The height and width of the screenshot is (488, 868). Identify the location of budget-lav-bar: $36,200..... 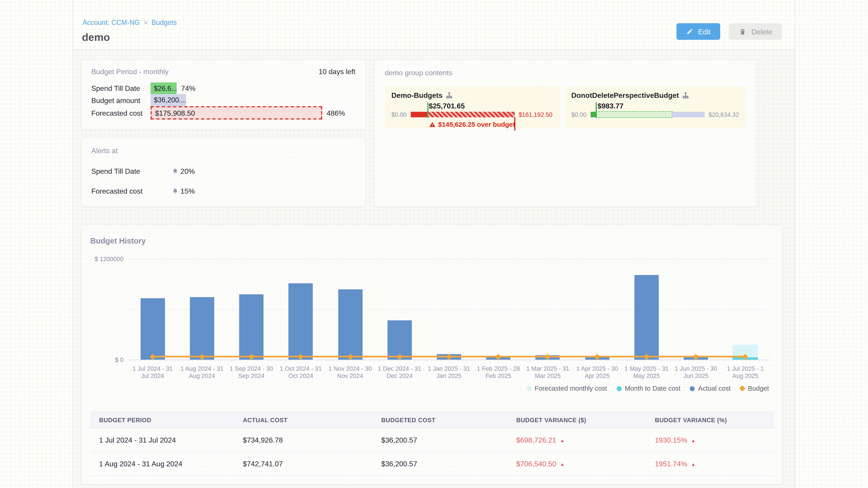
(168, 100).